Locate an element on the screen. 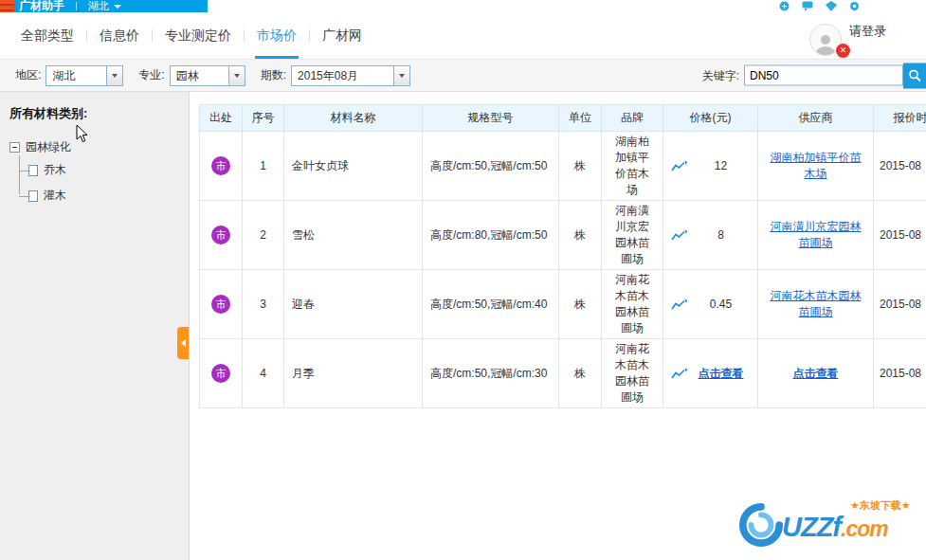  main-nav: 全部类型 信息价 专业测定价 市场价 广材网 请登录 ✕ is located at coordinates (463, 36).